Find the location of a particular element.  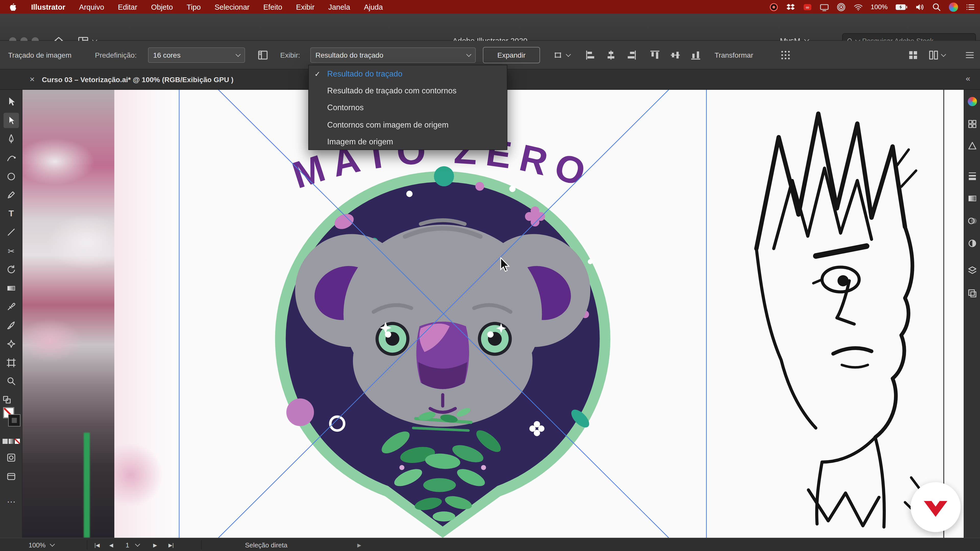

align-right-icon is located at coordinates (632, 55).